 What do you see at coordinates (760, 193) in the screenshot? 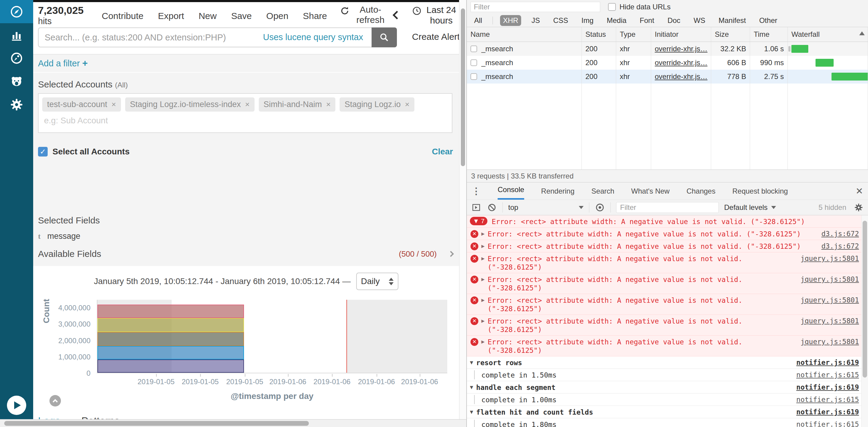
I see `drawer-tab-request-blocking: Request blocking` at bounding box center [760, 193].